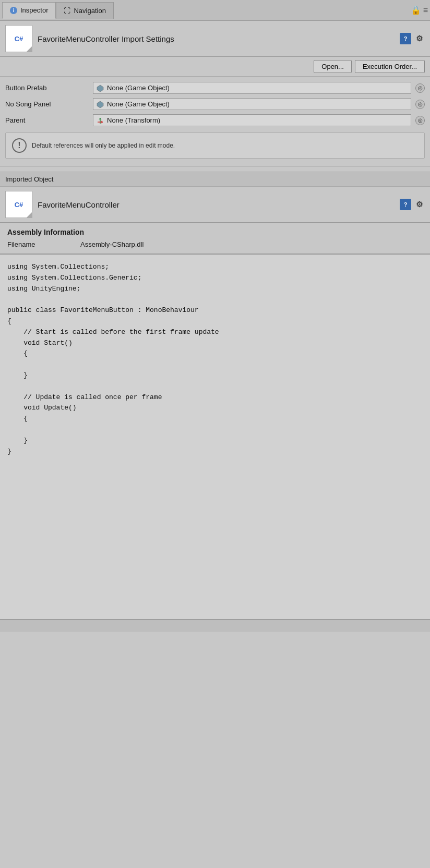 This screenshot has height=868, width=430. Describe the element at coordinates (420, 10) in the screenshot. I see `tab-bar-actions: 🔒 ≡` at that location.